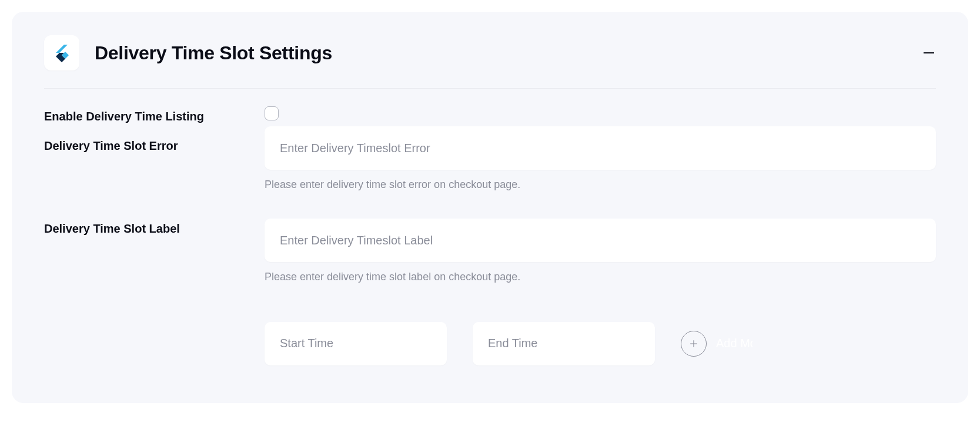 The image size is (980, 433). I want to click on panel-header-left: Delivery Time Slot Settings, so click(188, 53).